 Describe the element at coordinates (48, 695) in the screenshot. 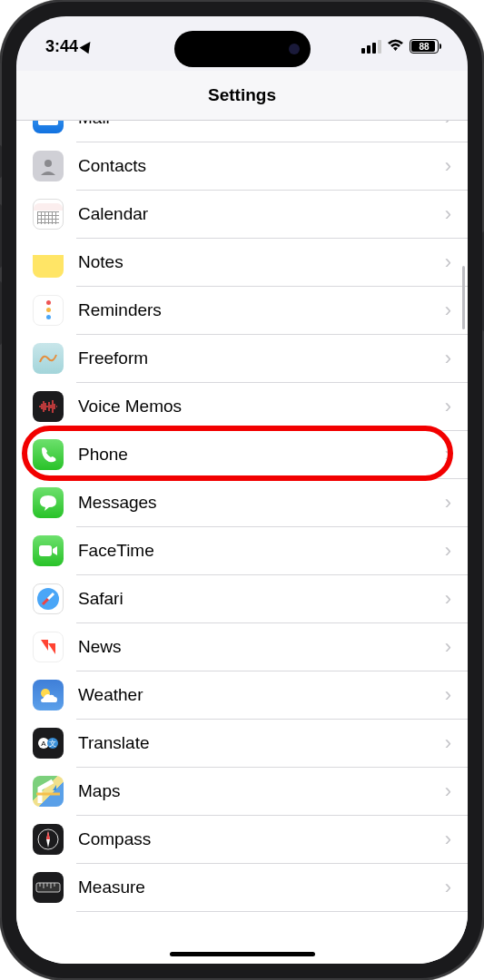

I see `weather-icon` at that location.